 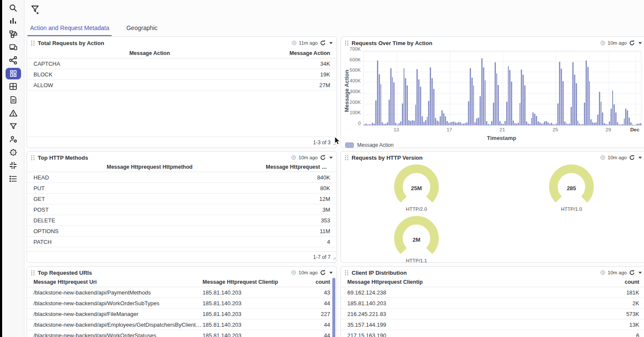 What do you see at coordinates (13, 60) in the screenshot?
I see `sidebar-item-share` at bounding box center [13, 60].